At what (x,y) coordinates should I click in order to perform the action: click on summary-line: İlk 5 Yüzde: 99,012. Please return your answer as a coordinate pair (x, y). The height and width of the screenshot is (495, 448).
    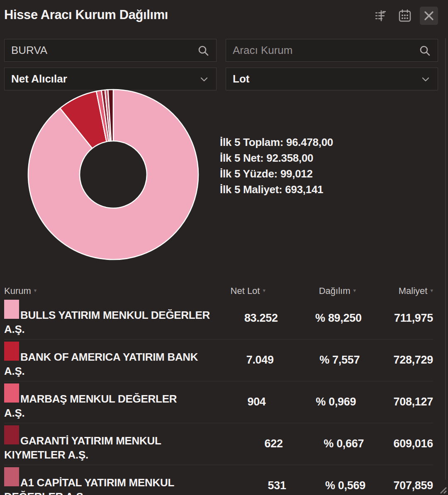
    Looking at the image, I should click on (276, 174).